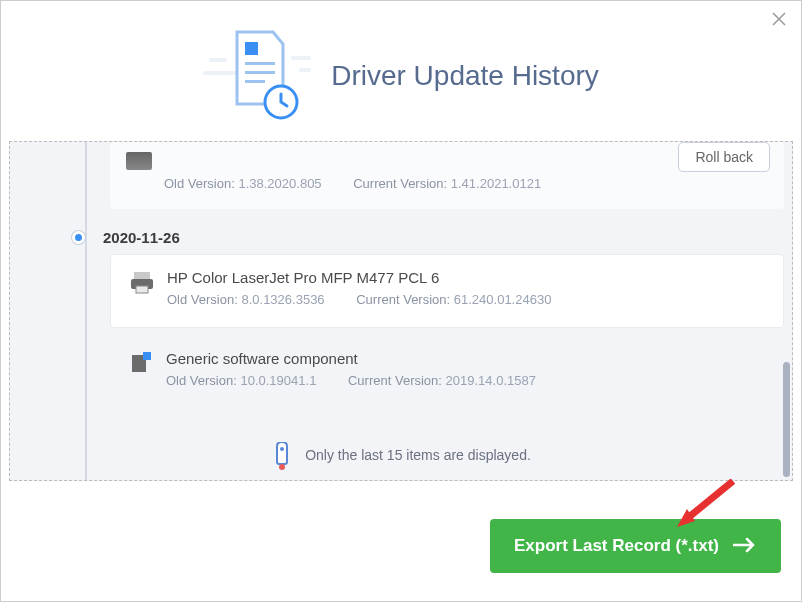 This screenshot has width=802, height=602. Describe the element at coordinates (465, 184) in the screenshot. I see `version-info: Old Version: 1.38.2020.805 Current Versi…` at that location.